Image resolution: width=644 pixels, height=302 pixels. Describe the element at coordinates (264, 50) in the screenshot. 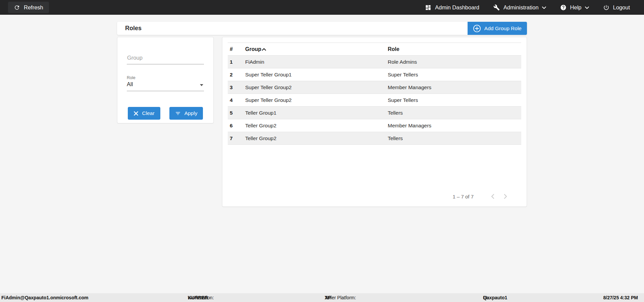

I see `sort-ascending-icon` at that location.